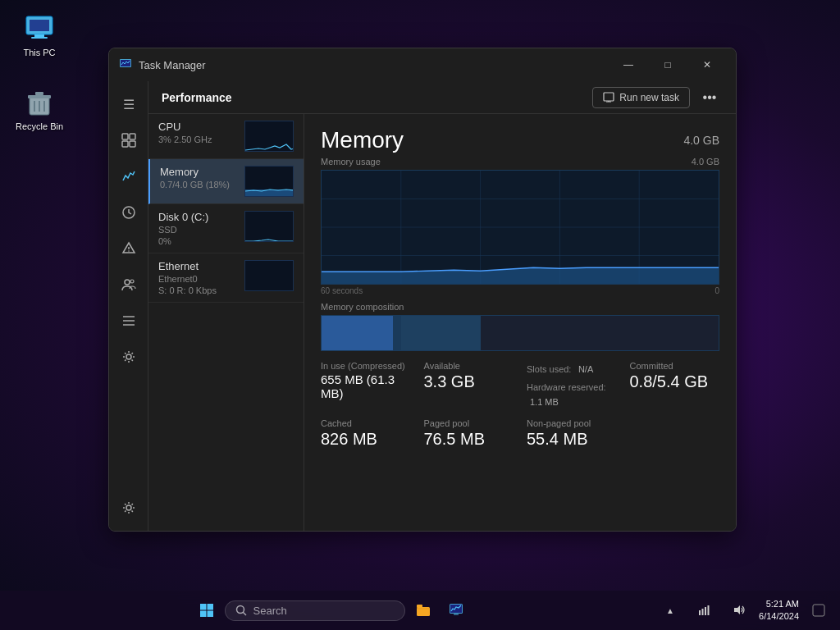  Describe the element at coordinates (779, 604) in the screenshot. I see `clock-time: 5:21 AM` at that location.